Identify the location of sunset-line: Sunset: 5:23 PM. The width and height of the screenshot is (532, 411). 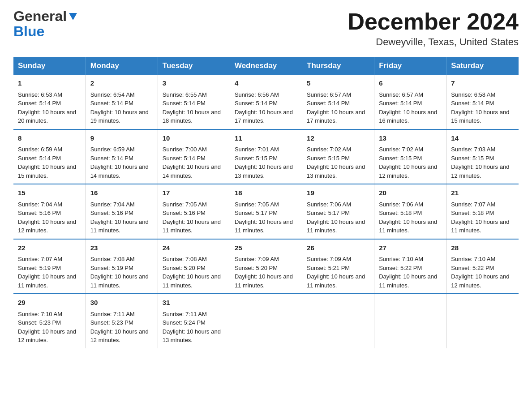
(39, 322).